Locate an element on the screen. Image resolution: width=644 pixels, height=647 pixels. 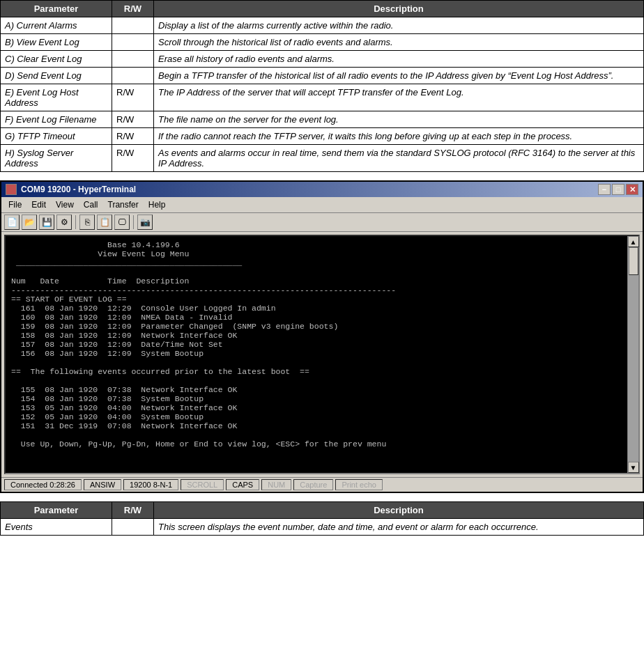
desc-cell: Begin a TFTP transfer of the historical … is located at coordinates (399, 76).